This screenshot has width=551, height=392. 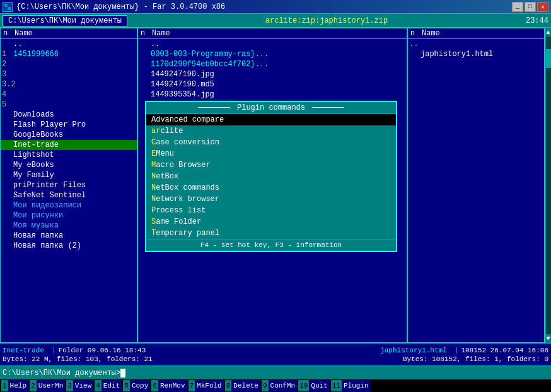 What do you see at coordinates (271, 176) in the screenshot?
I see `plugin-menu-item: NetBox` at bounding box center [271, 176].